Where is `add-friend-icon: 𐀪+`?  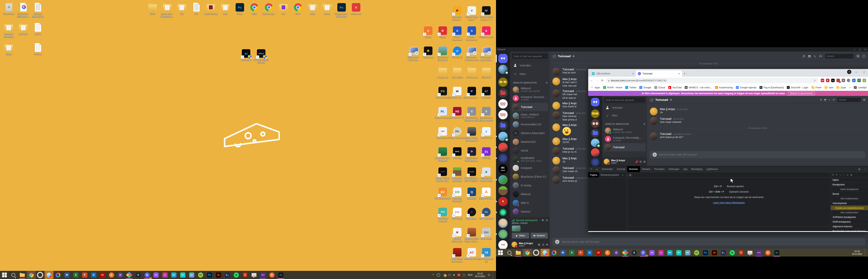
add-friend-icon: 𐀪+ is located at coordinates (821, 56).